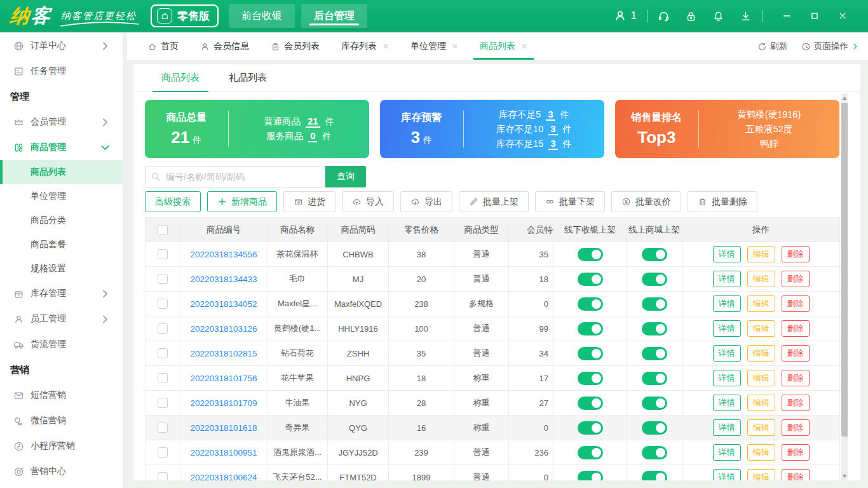 The image size is (868, 488). Describe the element at coordinates (722, 202) in the screenshot. I see `batch-delete-button: 批量删除` at that location.